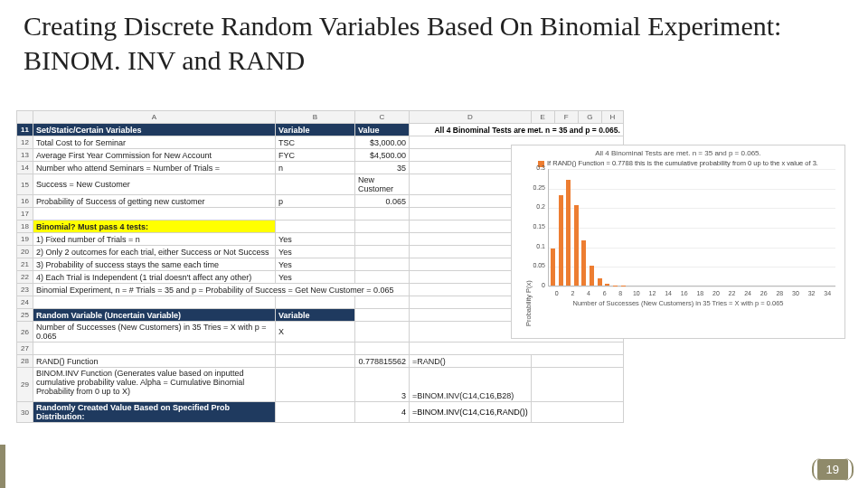  I want to click on x-tick: 8, so click(620, 293).